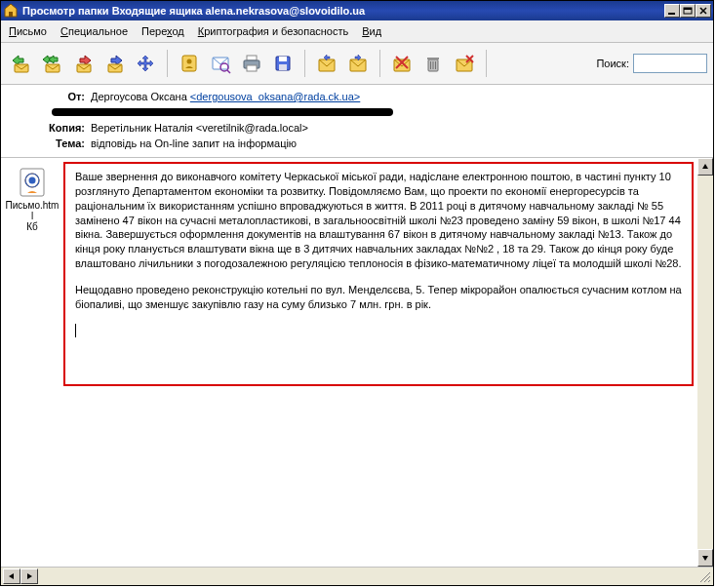  I want to click on spam-button, so click(402, 63).